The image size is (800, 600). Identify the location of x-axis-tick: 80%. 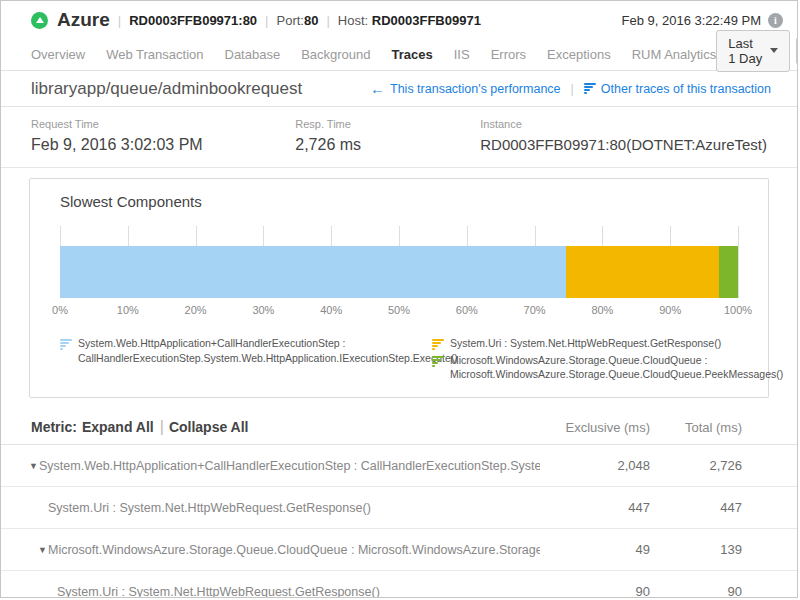
(602, 310).